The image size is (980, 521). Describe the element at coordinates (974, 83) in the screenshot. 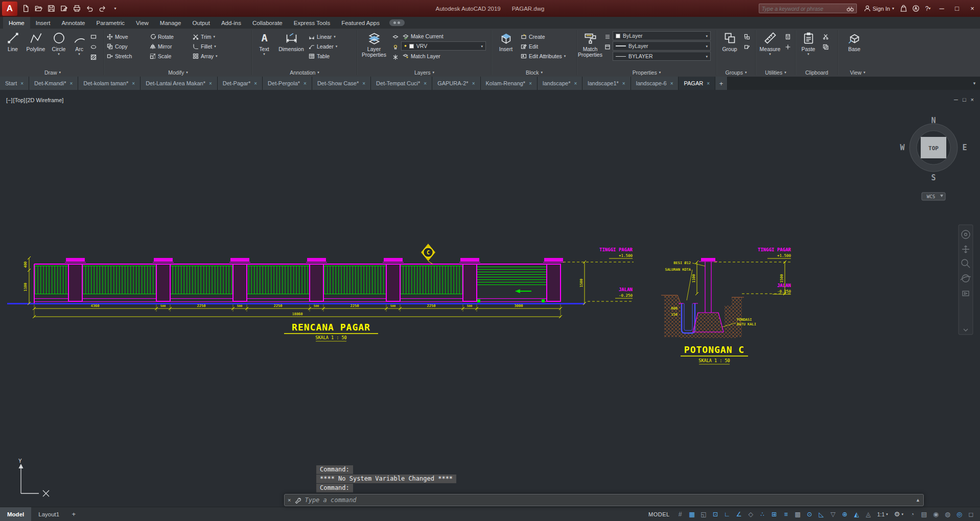

I see `file-tab-overflow-button: ▾` at that location.